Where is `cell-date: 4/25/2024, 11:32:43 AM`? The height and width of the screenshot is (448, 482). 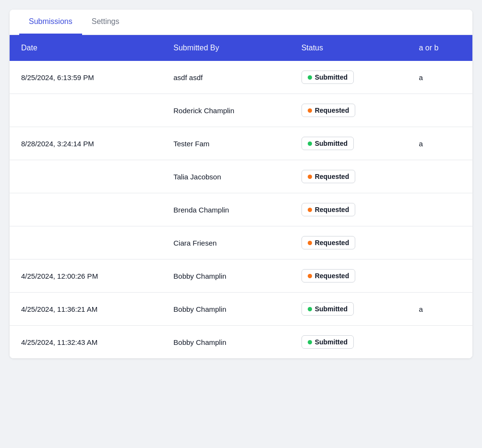
cell-date: 4/25/2024, 11:32:43 AM is located at coordinates (85, 342).